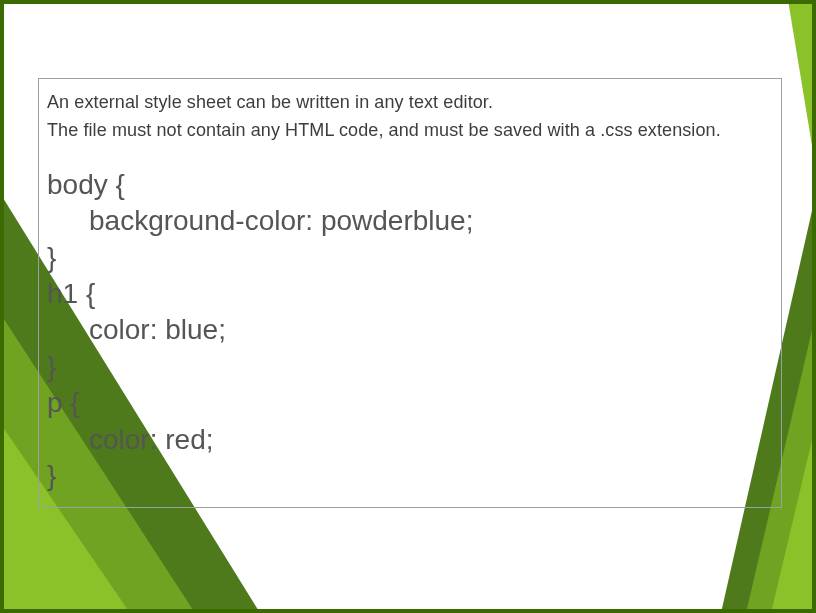 Image resolution: width=816 pixels, height=613 pixels. What do you see at coordinates (409, 294) in the screenshot?
I see `code-line: h1 {` at bounding box center [409, 294].